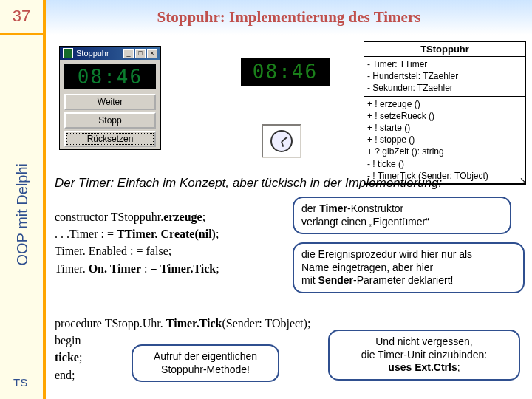 This screenshot has height=399, width=532. Describe the element at coordinates (110, 77) in the screenshot. I see `time-display: 08:46` at that location.